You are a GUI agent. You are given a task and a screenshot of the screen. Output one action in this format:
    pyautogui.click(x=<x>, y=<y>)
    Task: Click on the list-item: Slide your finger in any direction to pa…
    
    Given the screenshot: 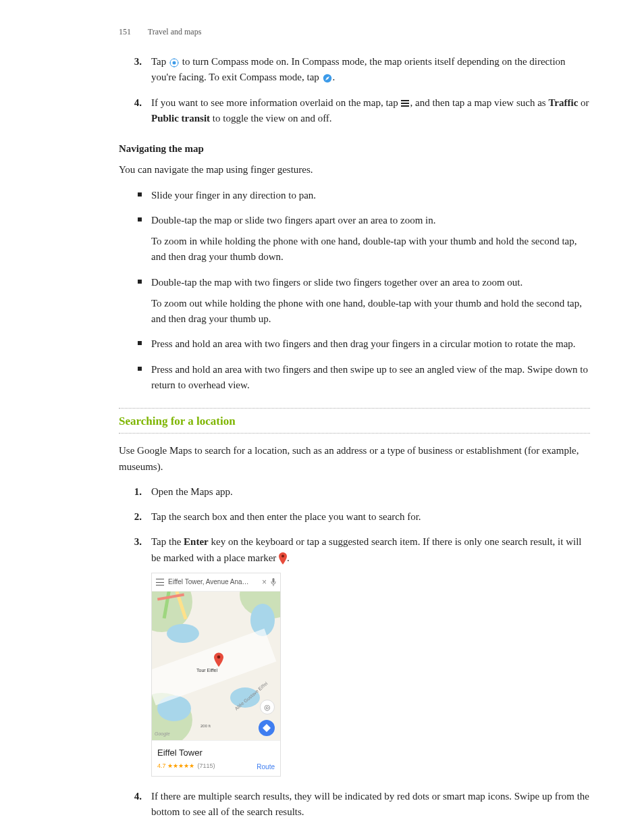 What is the action you would take?
    pyautogui.click(x=371, y=196)
    